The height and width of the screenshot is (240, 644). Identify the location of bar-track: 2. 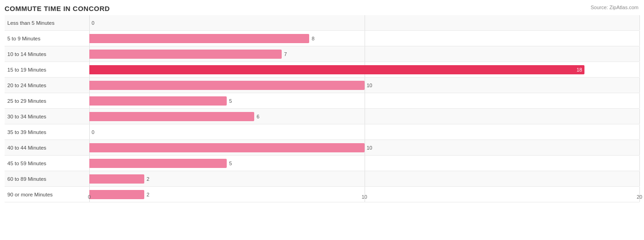
(365, 179).